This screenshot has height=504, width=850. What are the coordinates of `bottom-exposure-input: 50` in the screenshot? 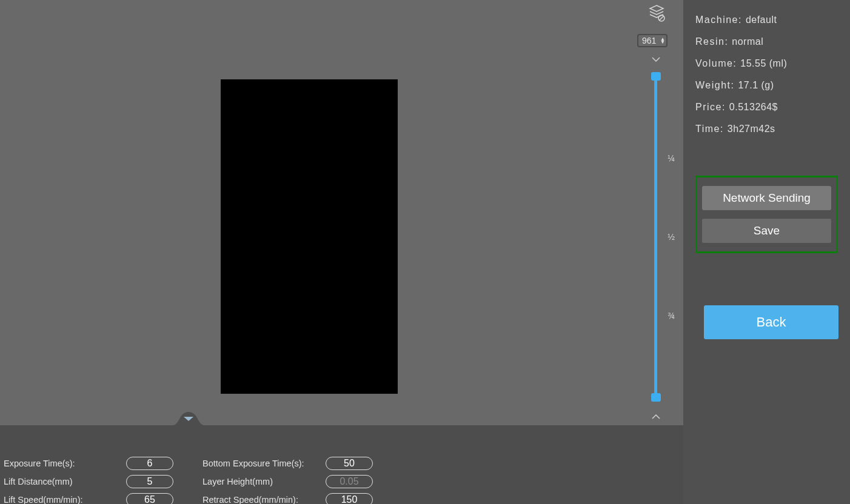 It's located at (349, 463).